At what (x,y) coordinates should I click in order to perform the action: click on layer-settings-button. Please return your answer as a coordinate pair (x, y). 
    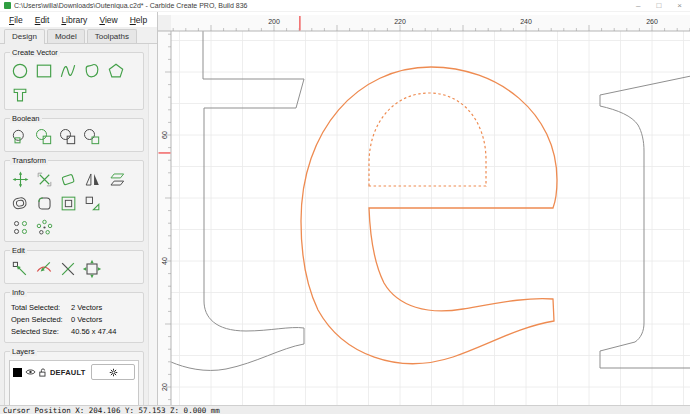
    Looking at the image, I should click on (113, 372).